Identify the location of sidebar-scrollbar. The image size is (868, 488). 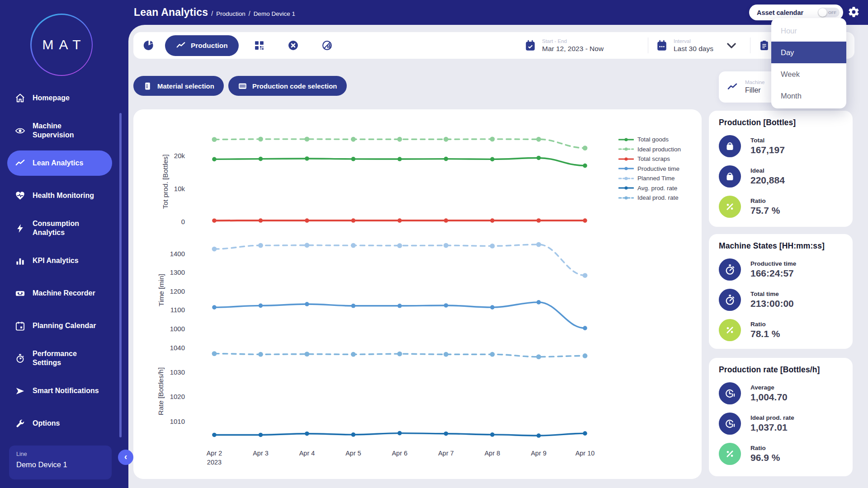
(120, 275).